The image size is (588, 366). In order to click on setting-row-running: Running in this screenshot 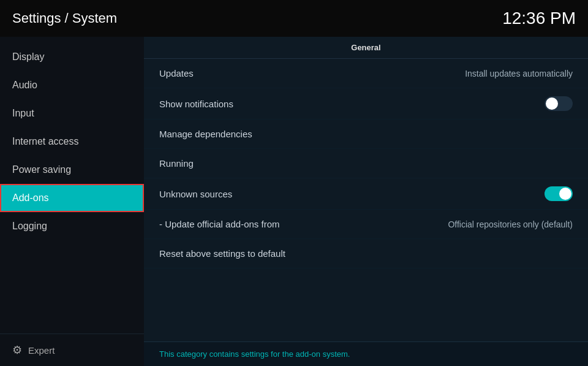, I will do `click(366, 164)`.